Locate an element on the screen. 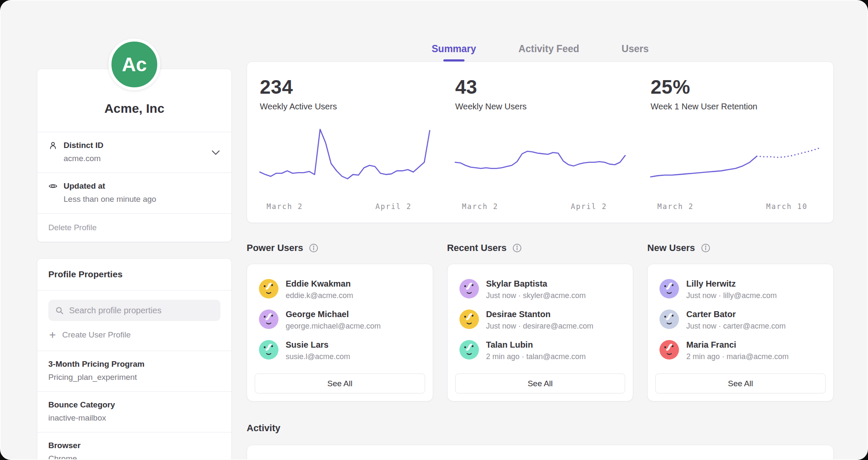  user-row: Skylar Baptista Just now · skyler@acme.c… is located at coordinates (540, 290).